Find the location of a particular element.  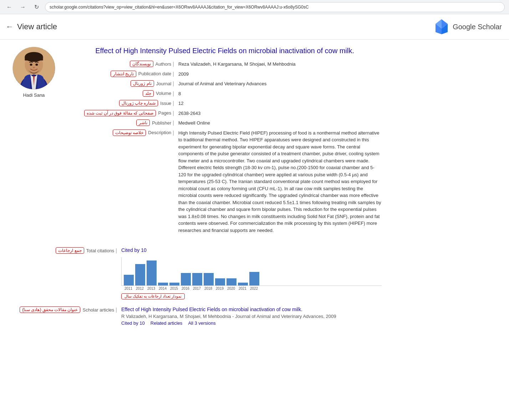

citations-chart: 2011201220132014201520162017201820192020… is located at coordinates (251, 278).